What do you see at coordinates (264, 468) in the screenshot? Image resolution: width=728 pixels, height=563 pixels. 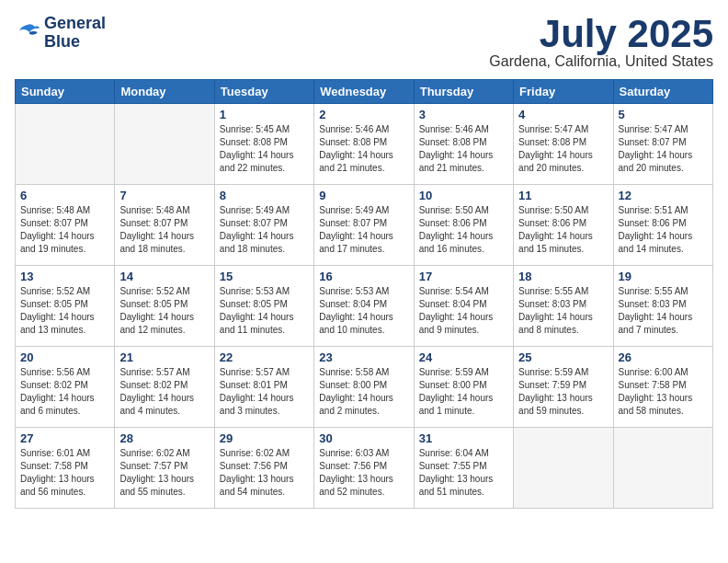 I see `calendar-cell: 29Sunrise: 6:02 AMSunset: 7:56 PMDayligh…` at bounding box center [264, 468].